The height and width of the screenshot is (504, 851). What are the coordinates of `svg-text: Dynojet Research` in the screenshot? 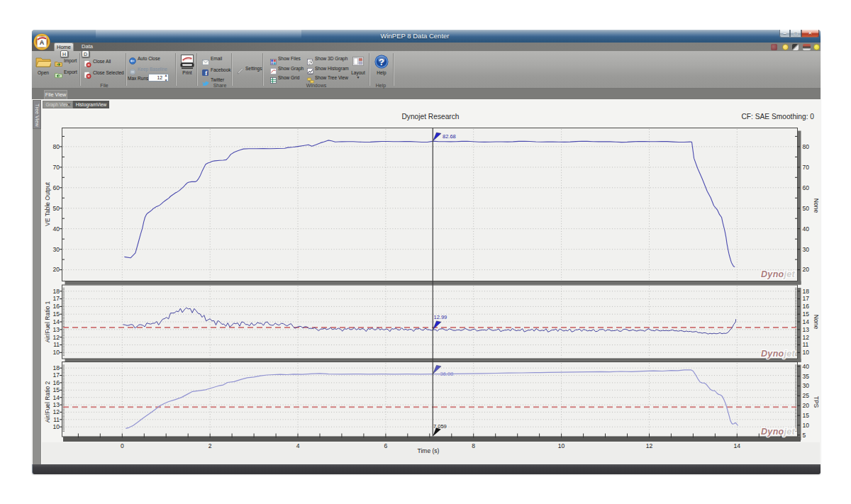 It's located at (431, 116).